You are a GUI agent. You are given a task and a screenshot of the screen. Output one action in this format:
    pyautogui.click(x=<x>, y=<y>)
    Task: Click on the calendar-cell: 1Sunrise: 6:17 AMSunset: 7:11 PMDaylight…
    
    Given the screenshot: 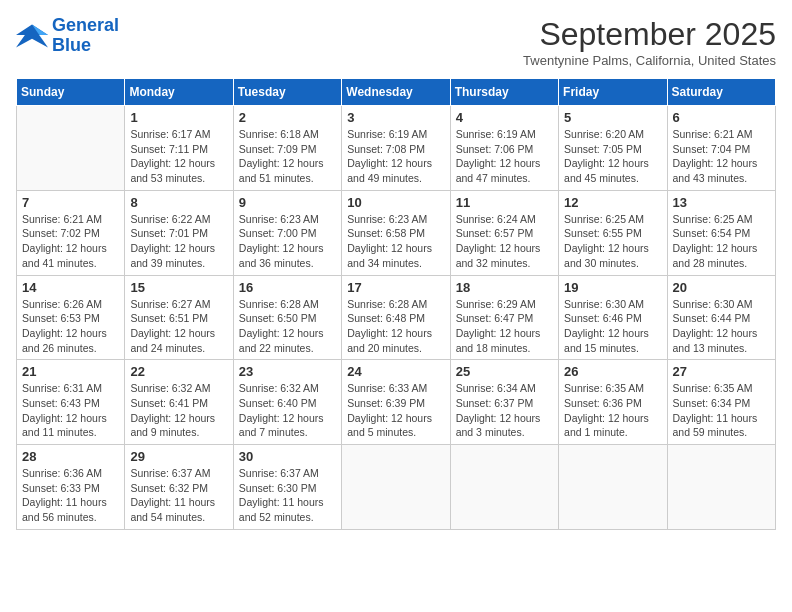 What is the action you would take?
    pyautogui.click(x=179, y=148)
    